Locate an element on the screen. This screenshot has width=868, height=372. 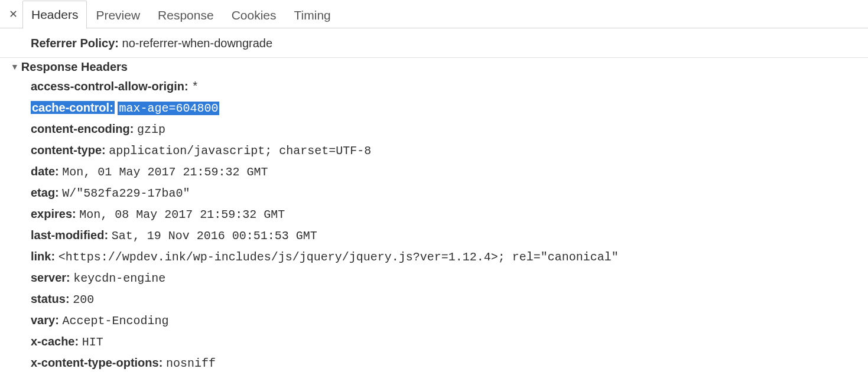
close-icon: ✕ is located at coordinates (13, 14).